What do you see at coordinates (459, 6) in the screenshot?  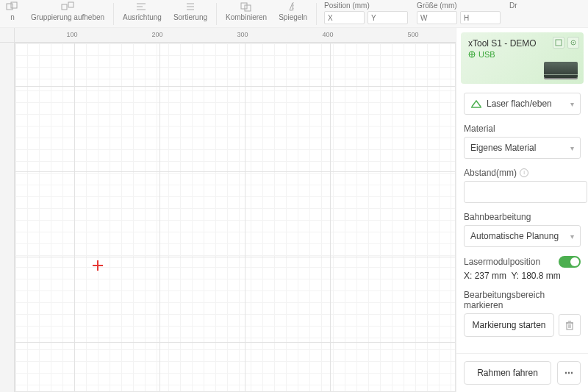 I see `size-label: Größe (mm)` at bounding box center [459, 6].